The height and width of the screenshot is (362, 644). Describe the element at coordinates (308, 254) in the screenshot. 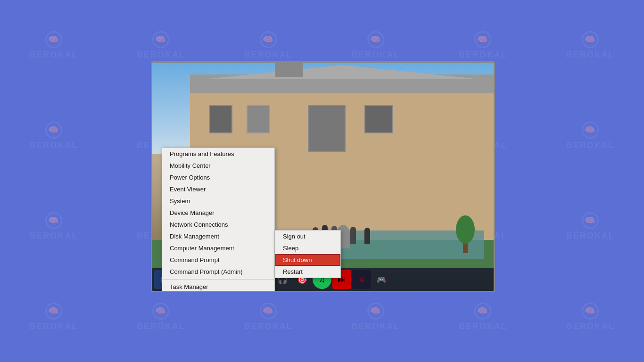

I see `shutdown-submenu: Sign out Sleep Shut down Restart` at that location.